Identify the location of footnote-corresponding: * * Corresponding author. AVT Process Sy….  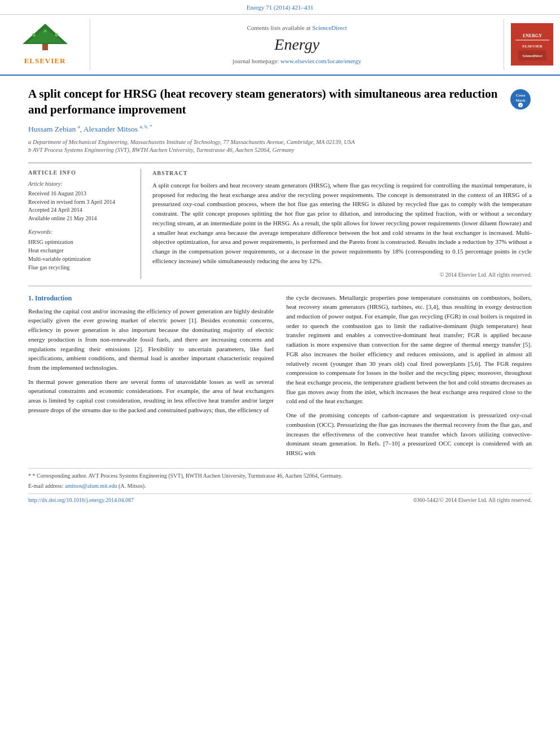
(280, 476).